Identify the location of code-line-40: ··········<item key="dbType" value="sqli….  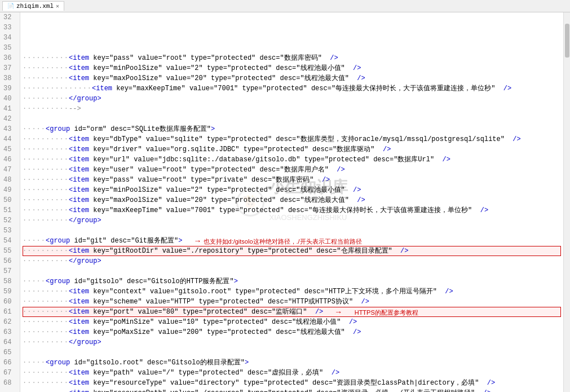
(292, 139).